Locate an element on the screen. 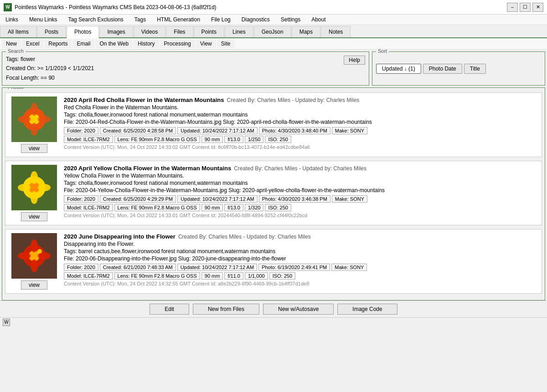 This screenshot has height=392, width=547. view-button-3: view is located at coordinates (34, 285).